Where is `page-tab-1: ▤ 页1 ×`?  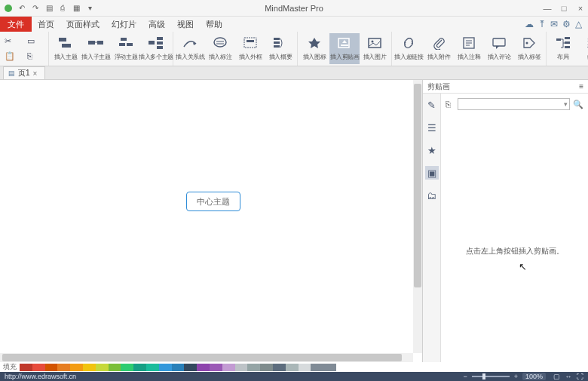
page-tab-1: ▤ 页1 × is located at coordinates (24, 72).